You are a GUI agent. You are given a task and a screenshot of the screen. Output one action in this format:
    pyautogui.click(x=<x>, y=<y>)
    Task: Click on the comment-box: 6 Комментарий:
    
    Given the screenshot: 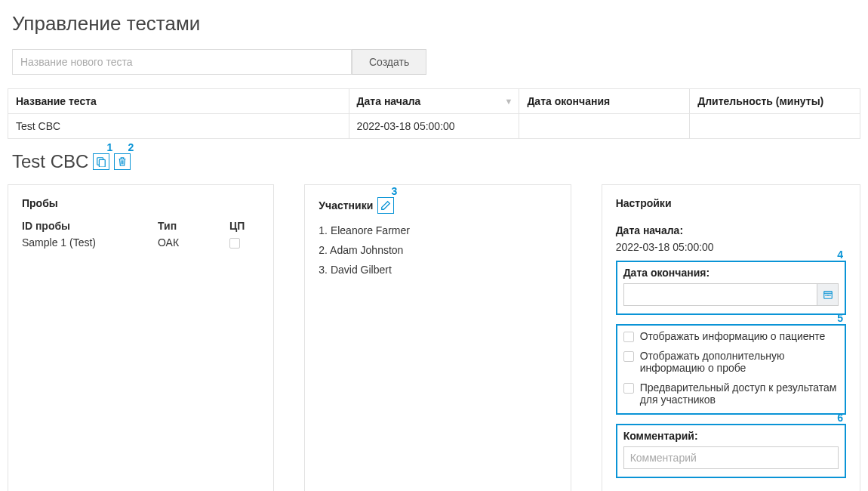 What is the action you would take?
    pyautogui.click(x=731, y=451)
    